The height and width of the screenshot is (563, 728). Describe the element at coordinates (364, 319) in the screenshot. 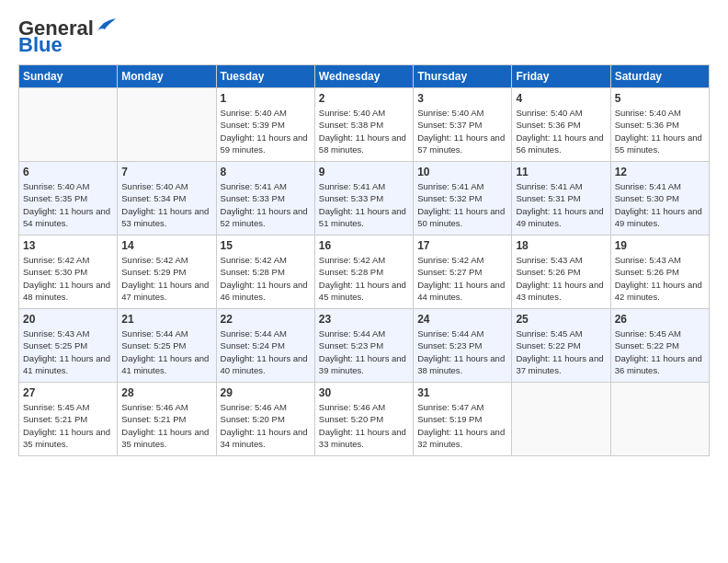

I see `day-number: 23` at that location.